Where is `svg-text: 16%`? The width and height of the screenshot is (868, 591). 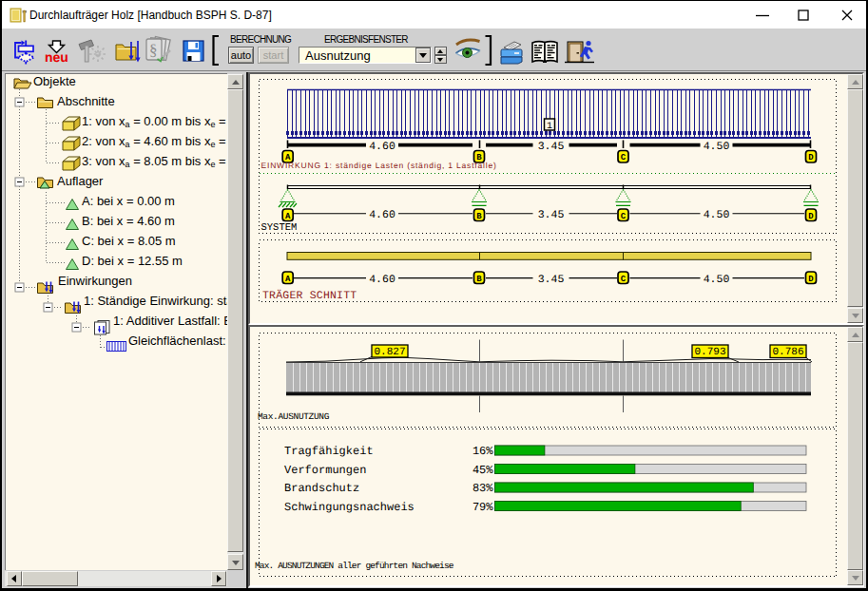
svg-text: 16% is located at coordinates (483, 451).